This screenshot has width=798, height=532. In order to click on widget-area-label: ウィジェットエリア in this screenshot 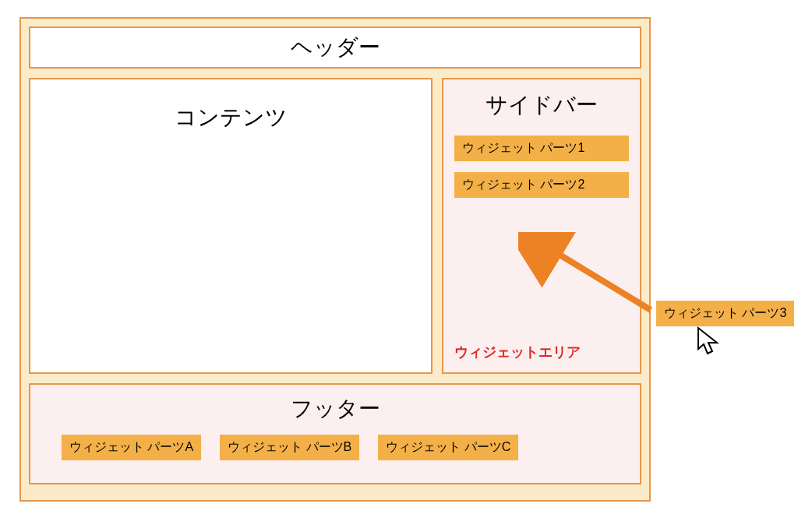, I will do `click(517, 352)`.